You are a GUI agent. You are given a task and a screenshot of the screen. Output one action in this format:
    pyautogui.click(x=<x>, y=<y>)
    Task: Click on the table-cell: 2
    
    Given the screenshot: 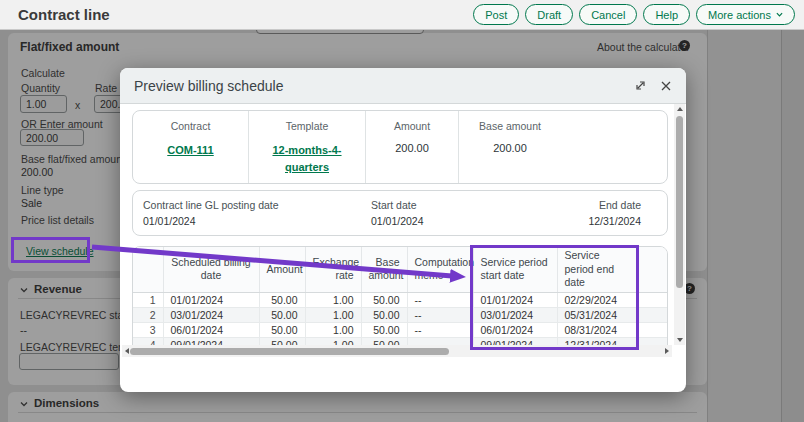 What is the action you would take?
    pyautogui.click(x=148, y=314)
    